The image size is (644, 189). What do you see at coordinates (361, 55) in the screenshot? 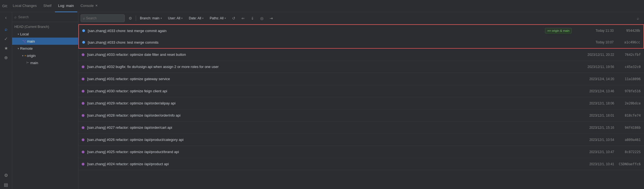
I see `commit-row: [san.zhang] #033 refactor: optimize date…` at bounding box center [361, 55].